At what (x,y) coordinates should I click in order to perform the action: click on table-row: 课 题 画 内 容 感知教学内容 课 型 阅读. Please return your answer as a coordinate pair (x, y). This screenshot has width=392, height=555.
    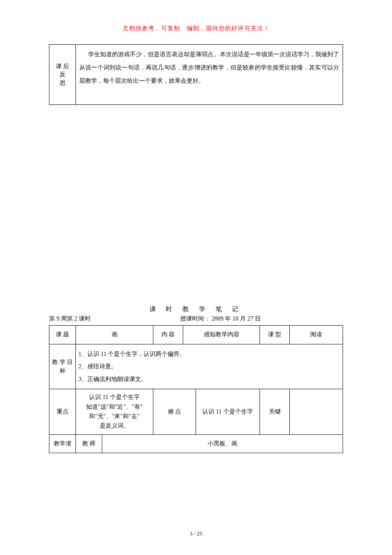
    Looking at the image, I should click on (196, 335).